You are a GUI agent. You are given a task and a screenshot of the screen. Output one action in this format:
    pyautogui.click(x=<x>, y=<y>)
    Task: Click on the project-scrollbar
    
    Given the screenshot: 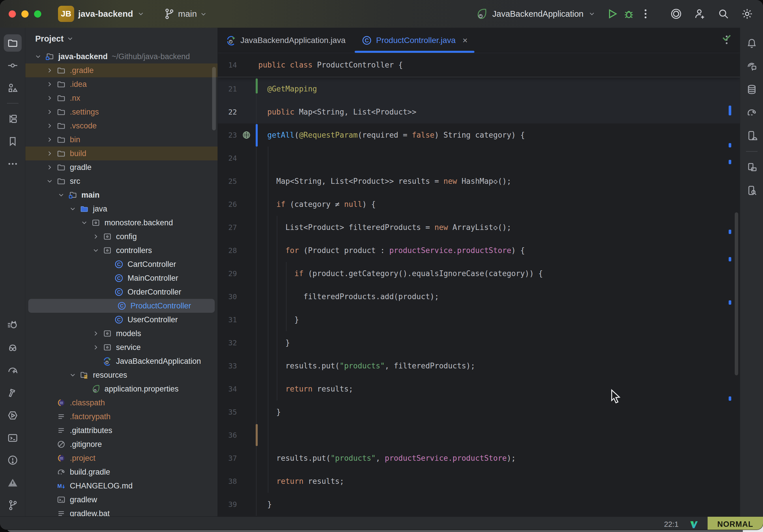 What is the action you would take?
    pyautogui.click(x=214, y=98)
    